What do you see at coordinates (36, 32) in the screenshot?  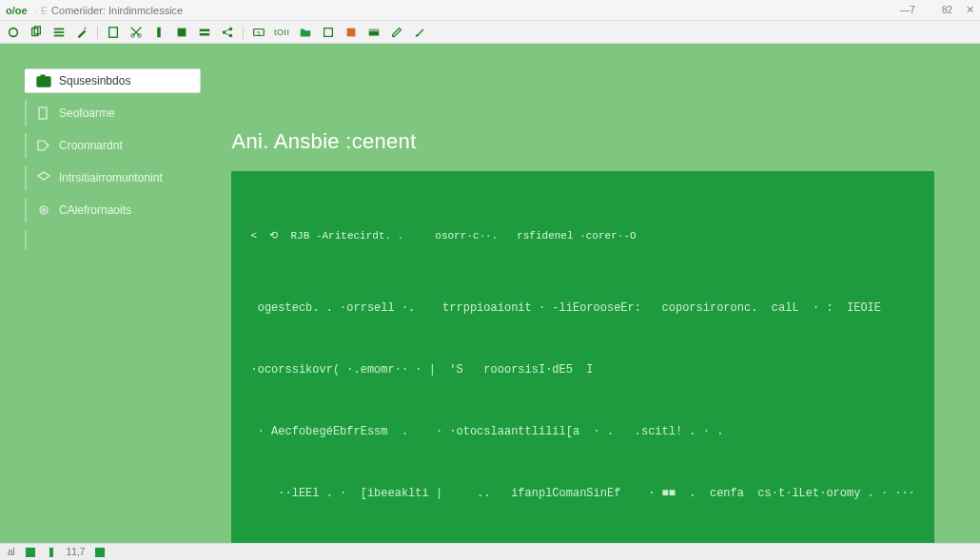 I see `copy-icon` at bounding box center [36, 32].